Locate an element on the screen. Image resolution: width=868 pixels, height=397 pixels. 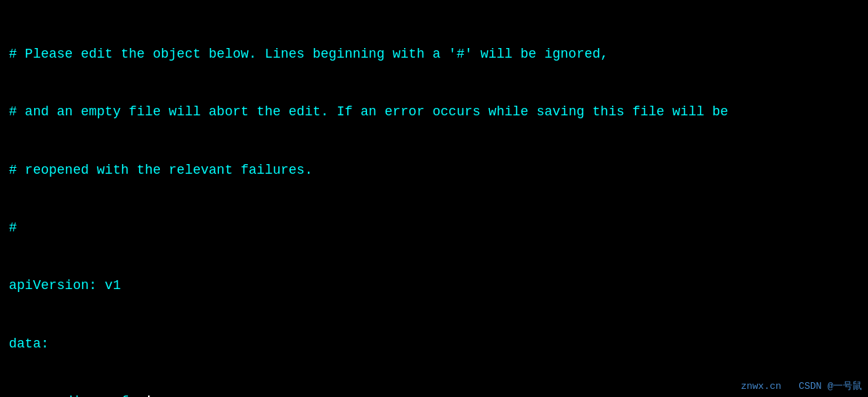
watermark: znwx.cn CSDN @一号鼠 is located at coordinates (801, 386).